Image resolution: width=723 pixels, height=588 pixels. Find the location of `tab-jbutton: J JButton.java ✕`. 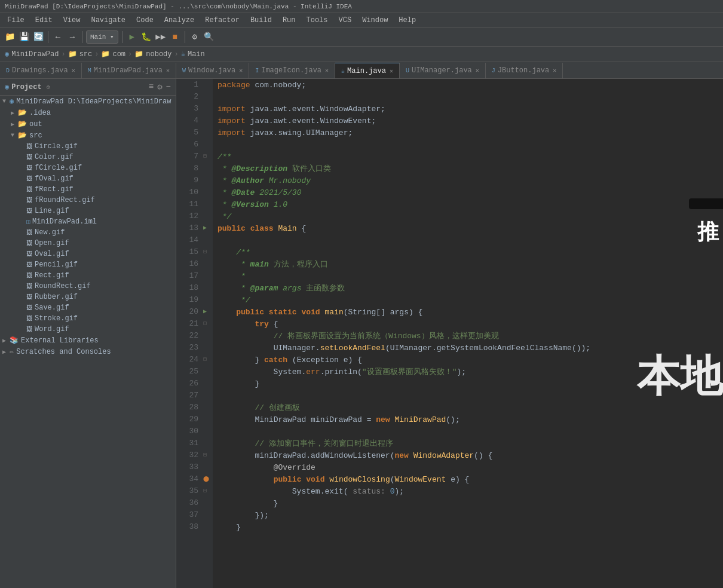

tab-jbutton: J JButton.java ✕ is located at coordinates (525, 71).